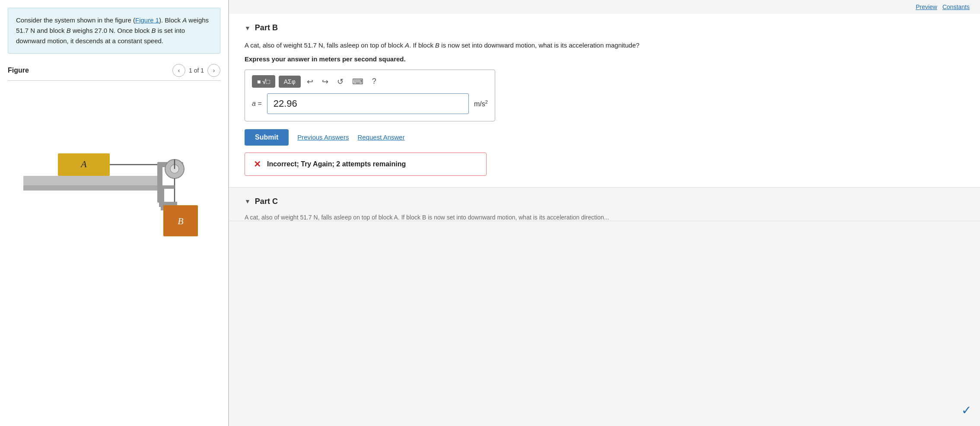 The height and width of the screenshot is (426, 980). What do you see at coordinates (83, 164) in the screenshot?
I see `svg-text: A` at bounding box center [83, 164].